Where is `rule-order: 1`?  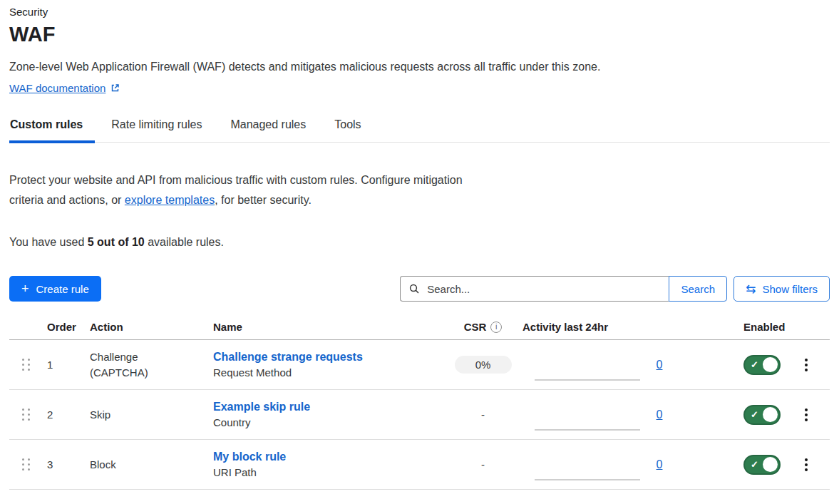 rule-order: 1 is located at coordinates (59, 365).